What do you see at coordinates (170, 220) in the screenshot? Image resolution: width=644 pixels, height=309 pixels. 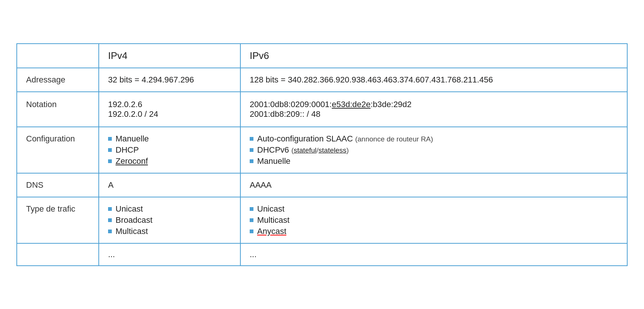 I see `traffic-ipv4-list: Unicast Broadcast Multicast` at bounding box center [170, 220].